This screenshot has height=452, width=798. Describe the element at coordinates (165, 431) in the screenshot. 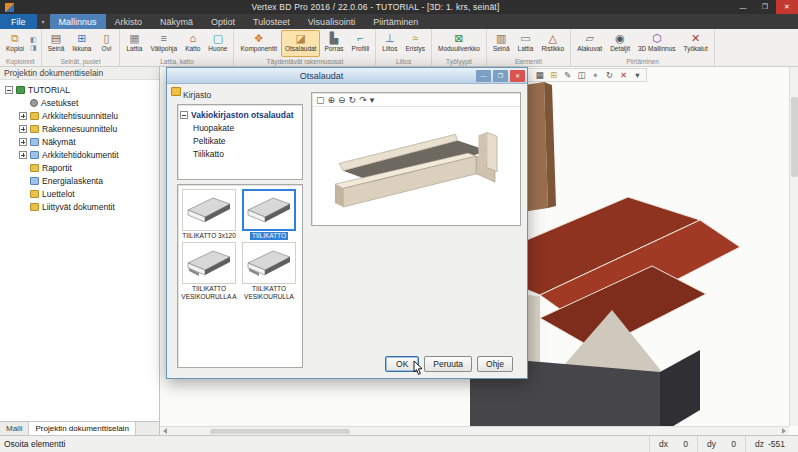

I see `scroll-left-icon` at that location.